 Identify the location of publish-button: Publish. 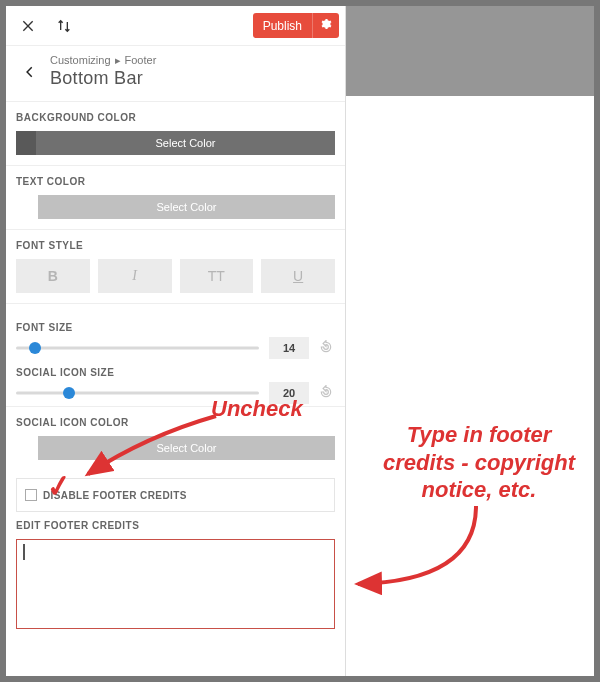
(282, 26).